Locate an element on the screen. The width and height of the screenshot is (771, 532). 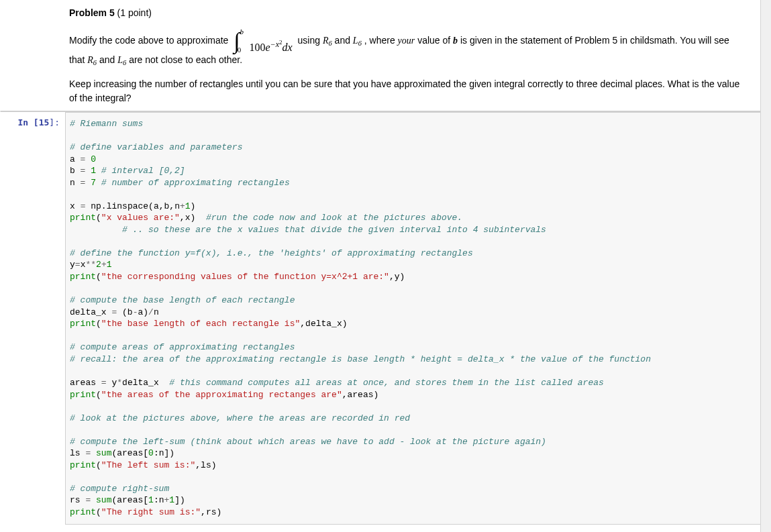
integral-lower-limit: 0 is located at coordinates (240, 50).